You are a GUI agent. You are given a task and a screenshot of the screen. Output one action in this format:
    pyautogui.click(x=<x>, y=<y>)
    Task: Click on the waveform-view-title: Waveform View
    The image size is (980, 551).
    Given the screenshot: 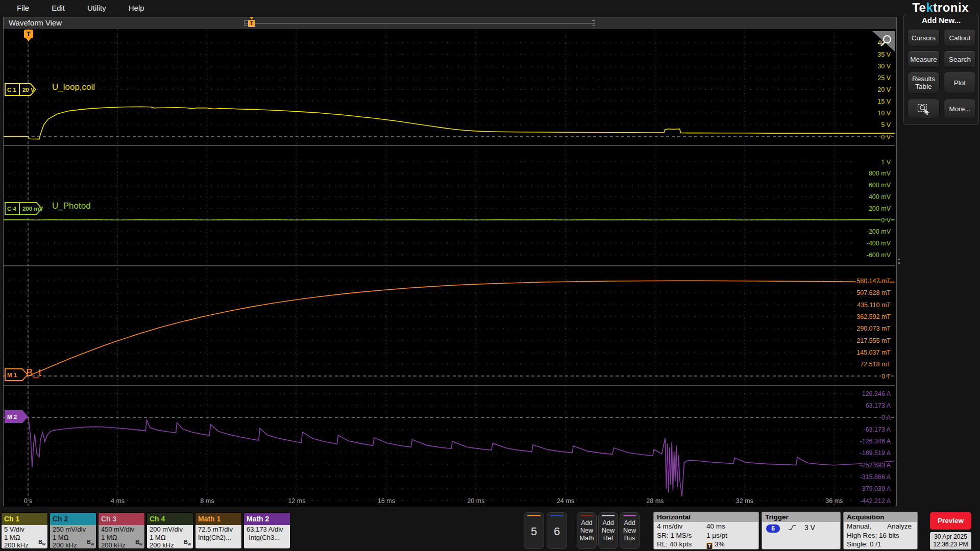 What is the action you would take?
    pyautogui.click(x=35, y=22)
    